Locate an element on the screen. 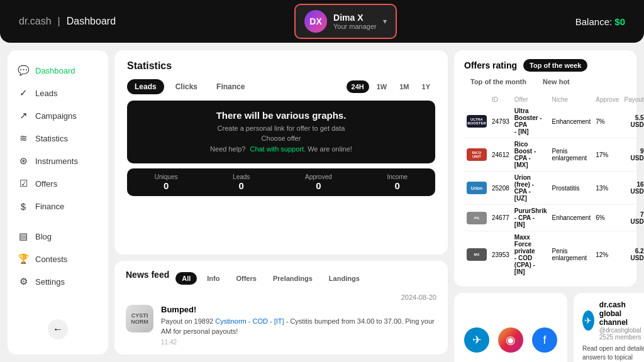 The image size is (644, 362). sidebar-item-blog: ▤ Blog is located at coordinates (58, 236).